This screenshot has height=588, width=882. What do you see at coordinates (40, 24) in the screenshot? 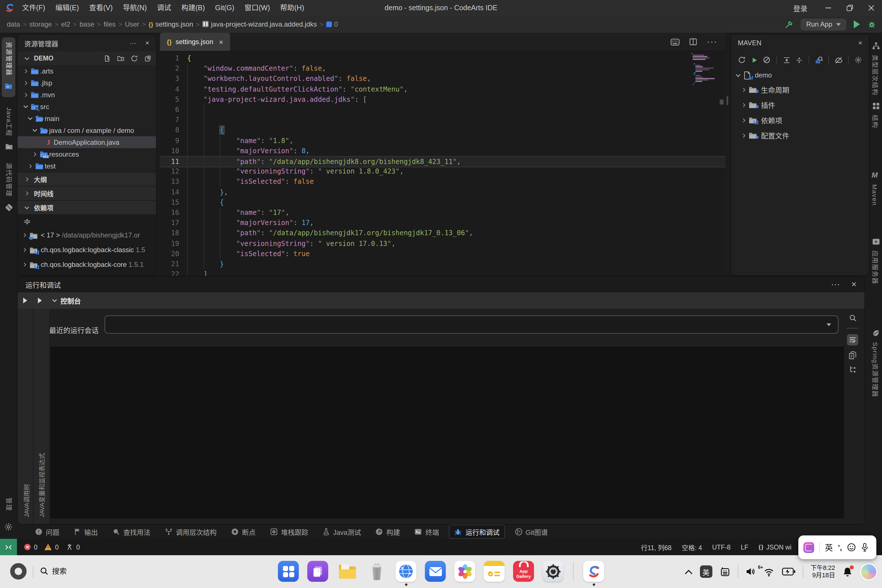
I see `breadcrumb-segment: storage` at bounding box center [40, 24].